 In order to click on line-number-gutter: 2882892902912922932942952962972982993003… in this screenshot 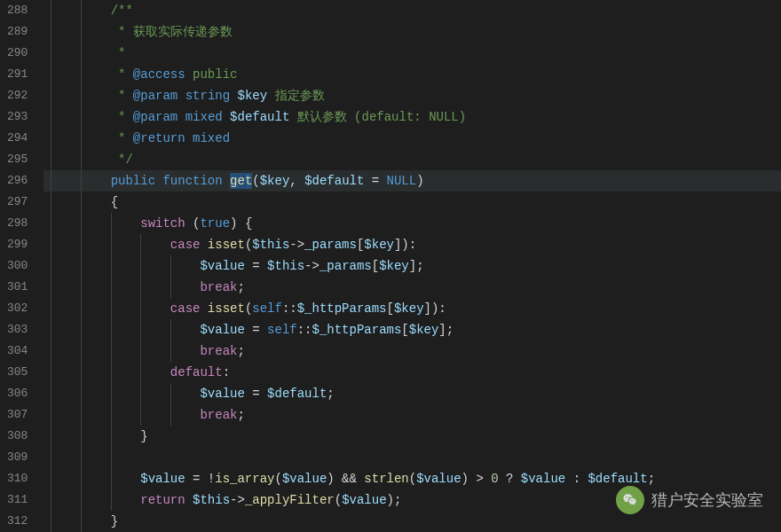, I will do `click(21, 266)`.